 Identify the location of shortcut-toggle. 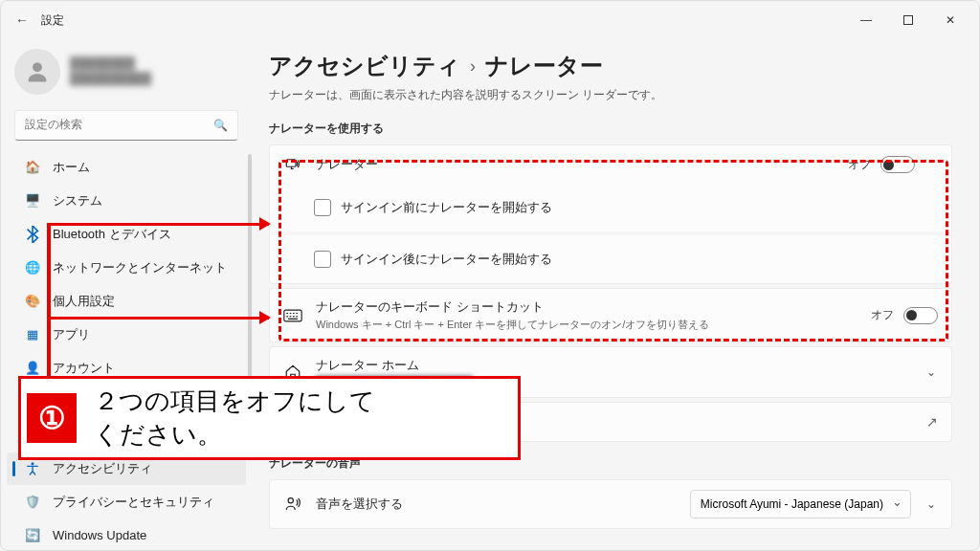
(921, 316).